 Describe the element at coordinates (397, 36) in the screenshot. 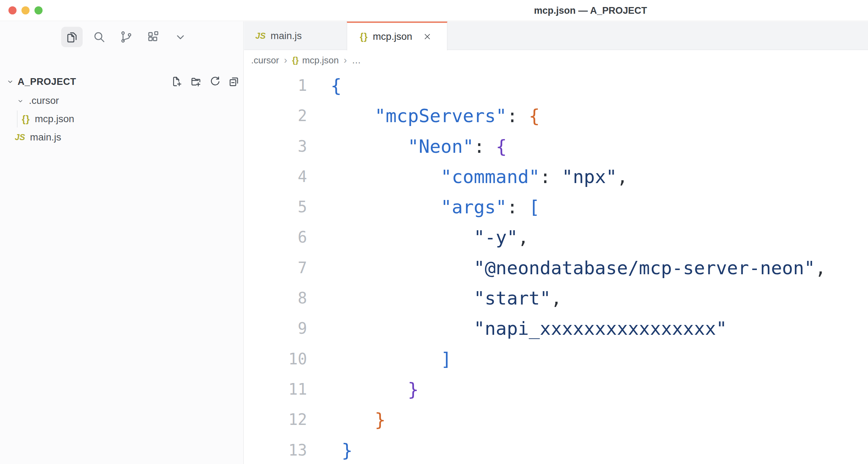

I see `tab-mcp-json: {}mcp.json` at that location.